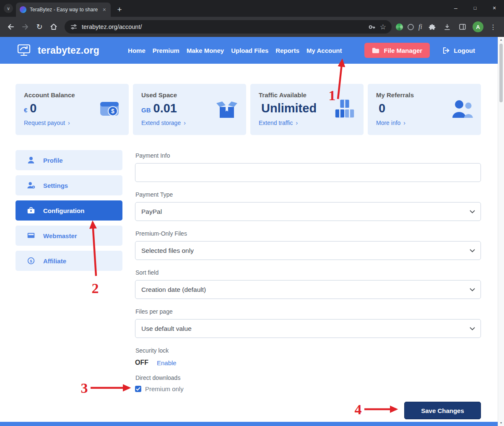  Describe the element at coordinates (376, 50) in the screenshot. I see `folder-icon` at that location.